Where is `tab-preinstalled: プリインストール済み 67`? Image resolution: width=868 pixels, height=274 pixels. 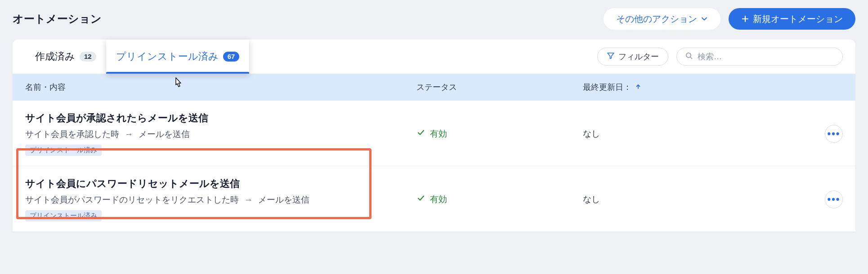 tab-preinstalled: プリインストール済み 67 is located at coordinates (178, 57).